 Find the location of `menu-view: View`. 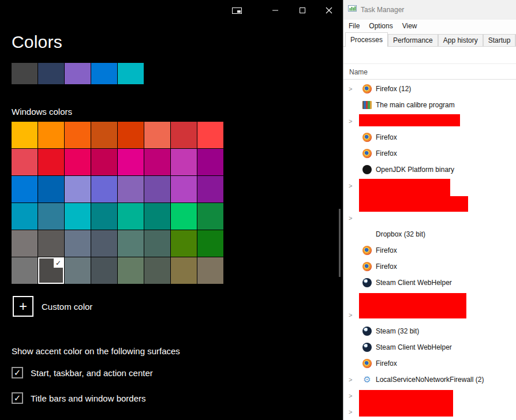

menu-view: View is located at coordinates (410, 26).